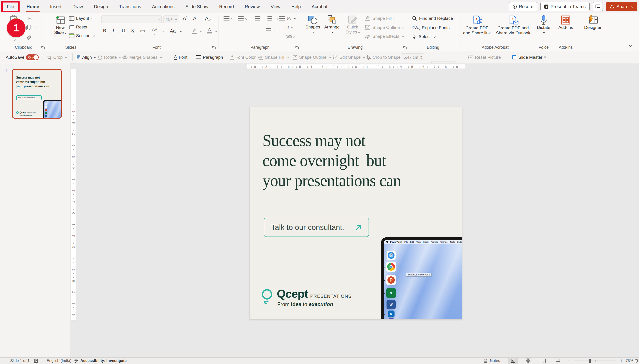  I want to click on slide-title-textbox: Success may notcome overnight butyour pr…, so click(360, 160).